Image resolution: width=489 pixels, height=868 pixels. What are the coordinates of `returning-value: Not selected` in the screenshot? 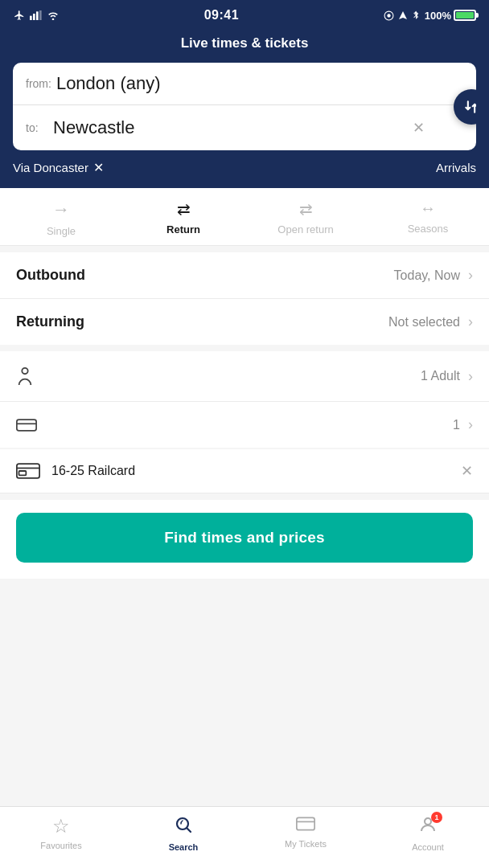 It's located at (425, 322).